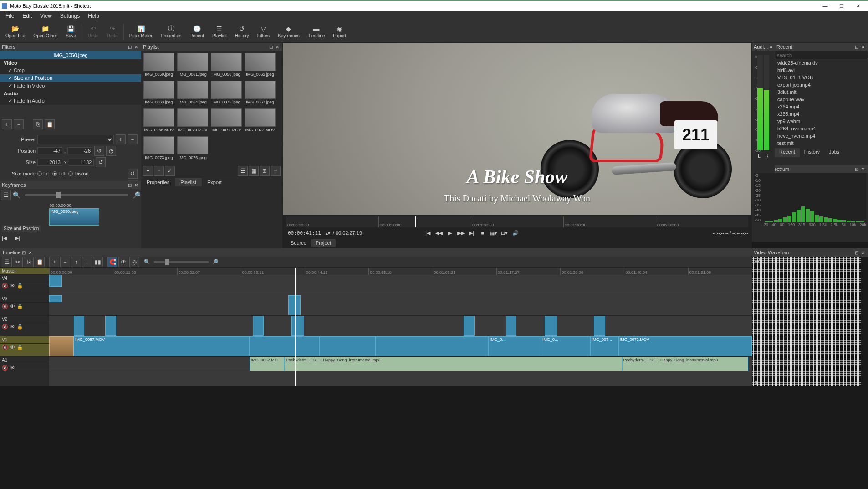 The image size is (868, 489). I want to click on audio-clip: Pachyderm_-_13_-_Happy_Song_instrumental…, so click(685, 364).